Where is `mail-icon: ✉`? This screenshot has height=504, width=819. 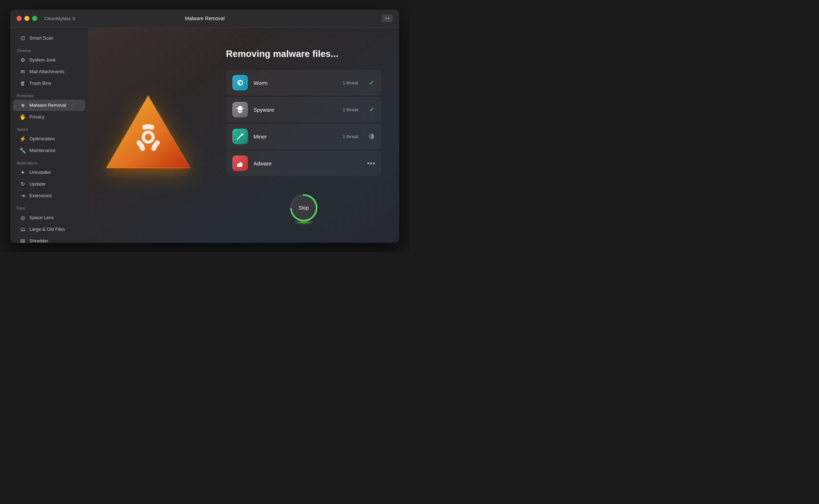 mail-icon: ✉ is located at coordinates (23, 72).